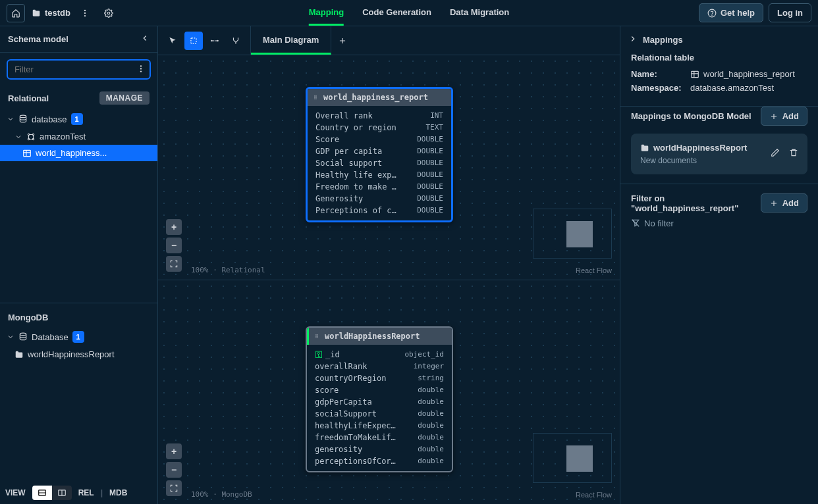  Describe the element at coordinates (379, 378) in the screenshot. I see `entity-row: countryOrRegionstring` at that location.